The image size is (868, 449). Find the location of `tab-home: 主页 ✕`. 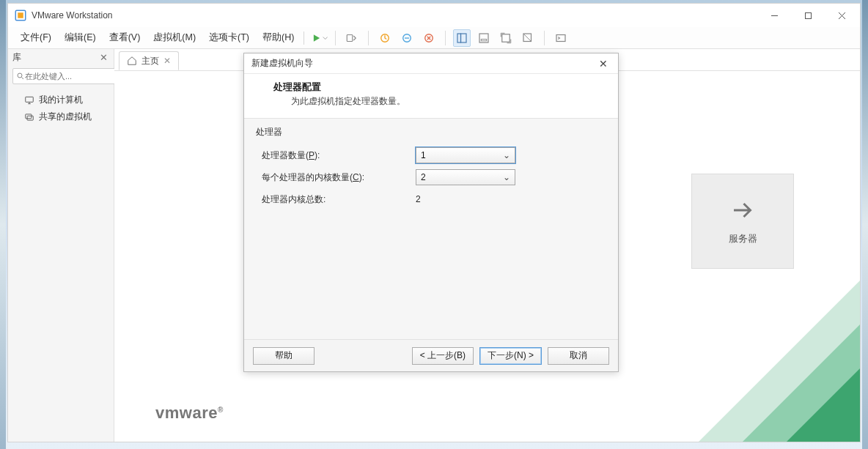

tab-home: 主页 ✕ is located at coordinates (149, 61).